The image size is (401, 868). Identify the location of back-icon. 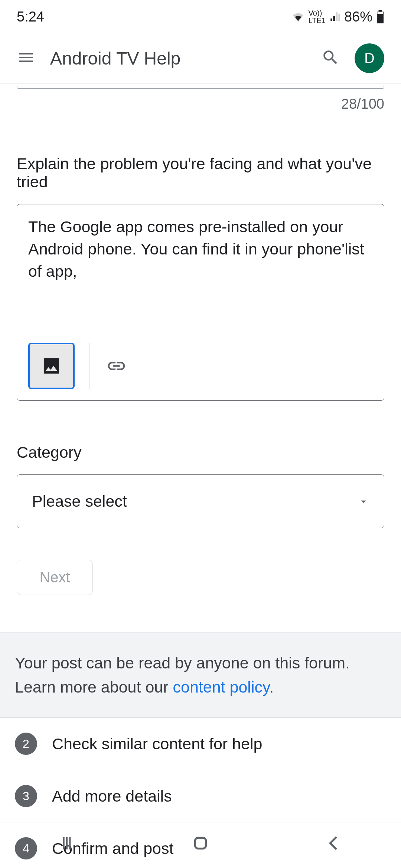
(334, 843).